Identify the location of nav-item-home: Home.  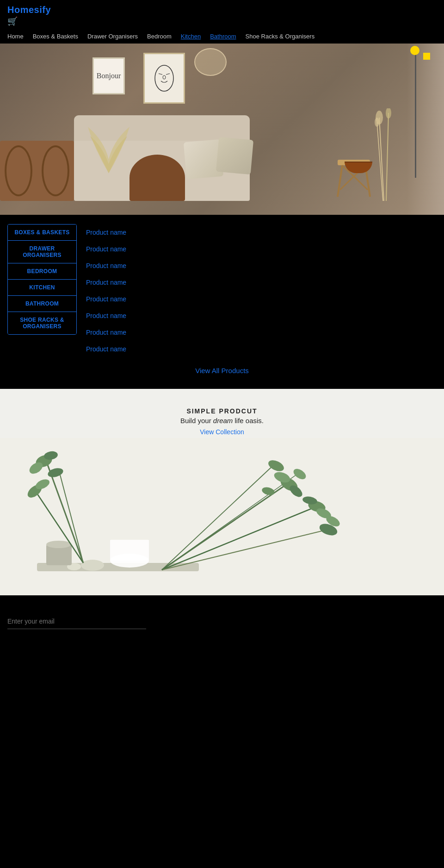
(16, 36).